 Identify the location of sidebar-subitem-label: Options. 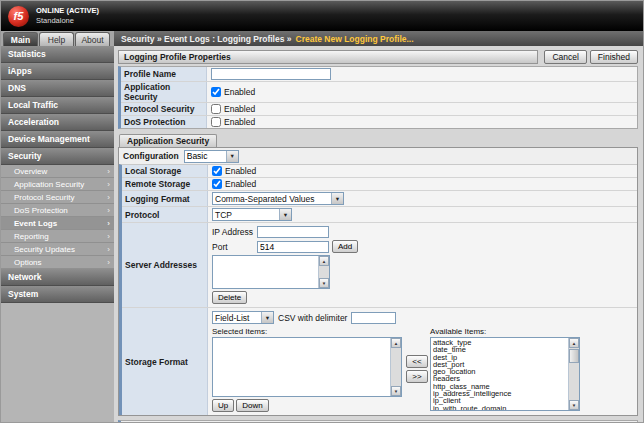
(28, 262).